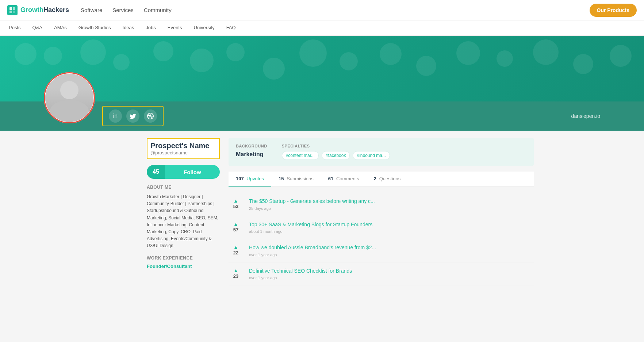 The width and height of the screenshot is (644, 342). What do you see at coordinates (300, 271) in the screenshot?
I see `post-title-3: Definitive Technical SEO Checklist for B…` at bounding box center [300, 271].